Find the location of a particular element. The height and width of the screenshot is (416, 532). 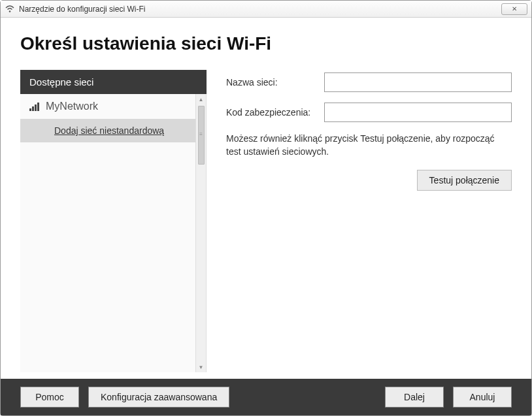

test-connection-button: Testuj połączenie is located at coordinates (464, 180).